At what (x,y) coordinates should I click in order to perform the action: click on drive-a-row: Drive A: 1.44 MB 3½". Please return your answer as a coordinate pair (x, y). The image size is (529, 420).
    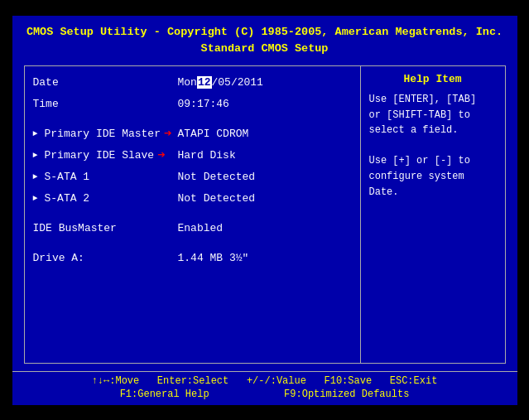
    Looking at the image, I should click on (192, 258).